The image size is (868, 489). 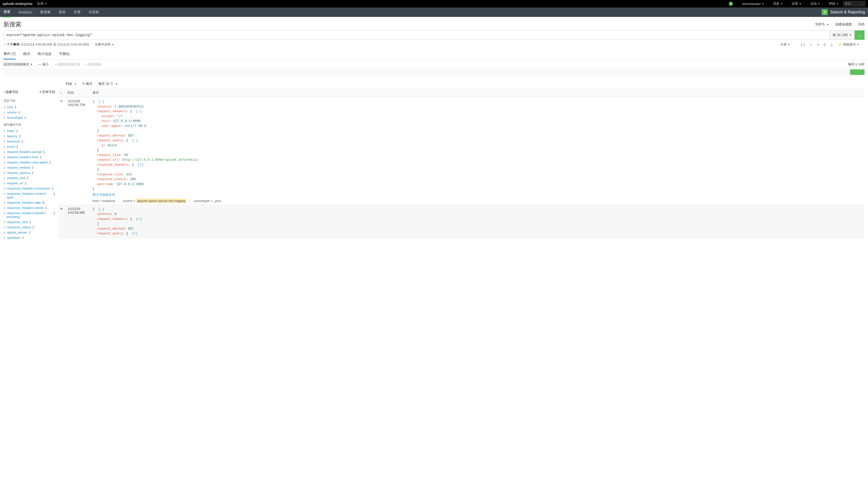 I want to click on share-icon: ↗, so click(x=818, y=44).